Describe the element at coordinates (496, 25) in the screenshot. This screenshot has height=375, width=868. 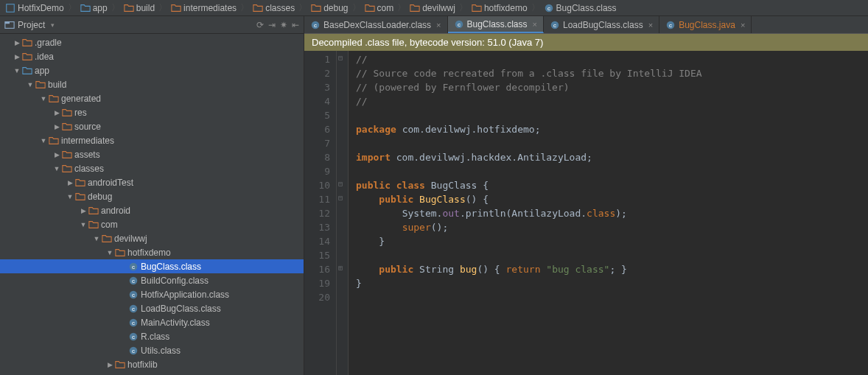
I see `editor-tab: cBugClass.class×` at that location.